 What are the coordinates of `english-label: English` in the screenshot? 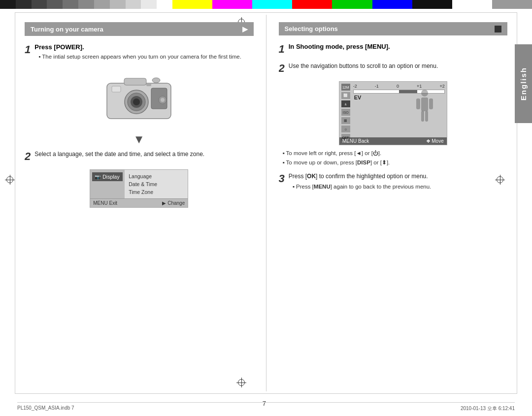 It's located at (523, 84).